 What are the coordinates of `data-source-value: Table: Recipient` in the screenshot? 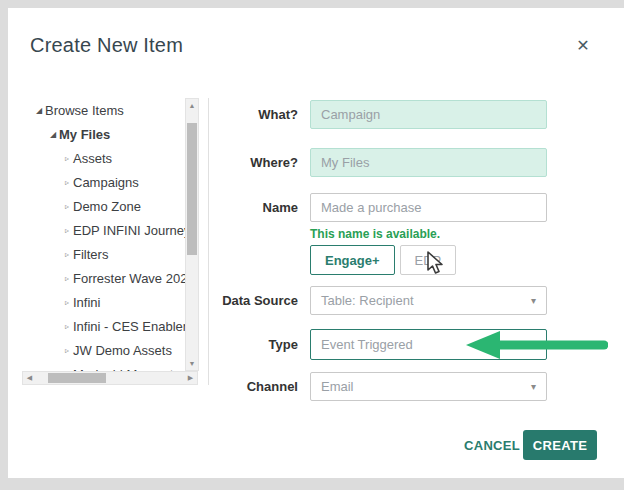 It's located at (368, 300).